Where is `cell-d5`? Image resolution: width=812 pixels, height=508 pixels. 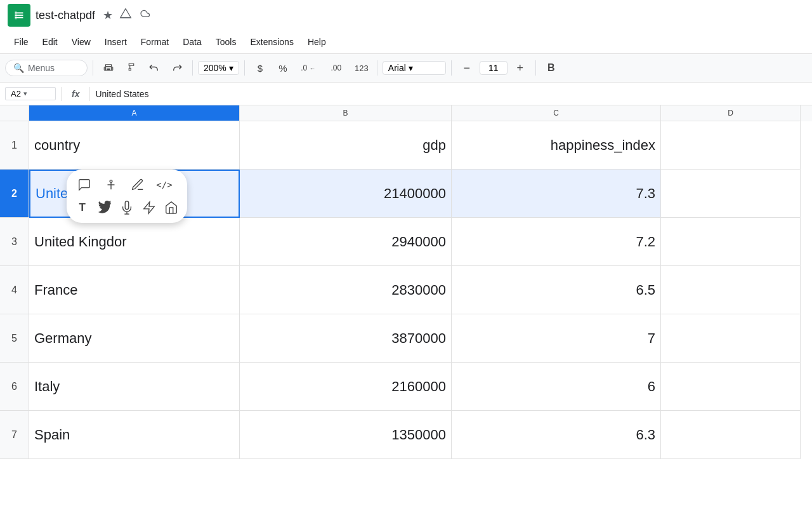
cell-d5 is located at coordinates (731, 338).